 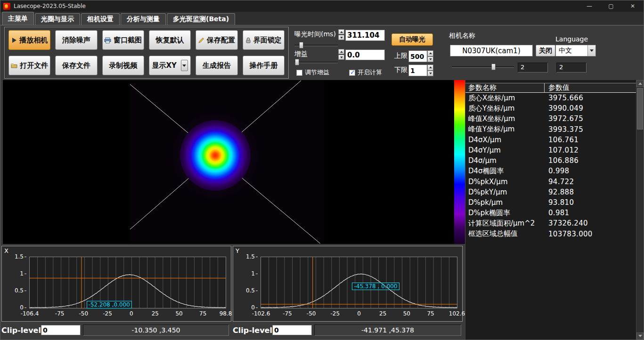 I want to click on tab-4: 多光斑监测(Beta), so click(x=201, y=19).